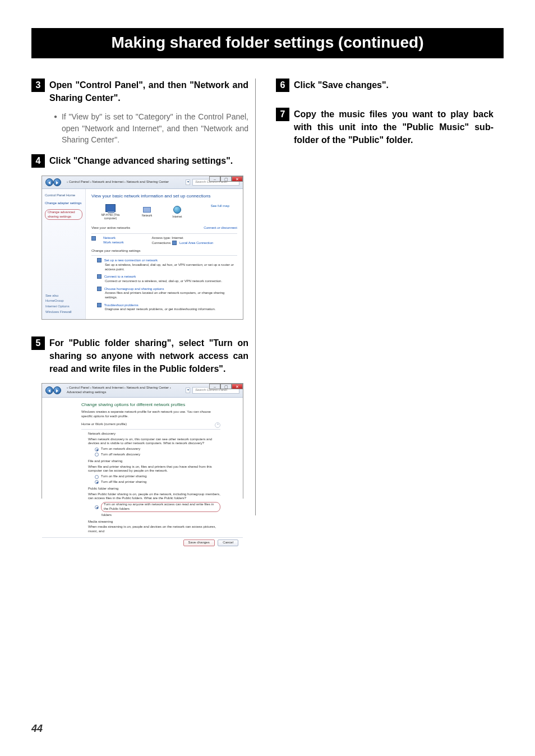 This screenshot has height=756, width=535. What do you see at coordinates (111, 228) in the screenshot?
I see `active-networks-label: View your active networks` at bounding box center [111, 228].